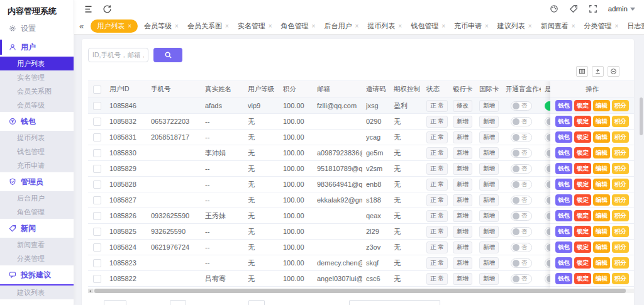  I want to click on tab-3: 实名管理×, so click(255, 26).